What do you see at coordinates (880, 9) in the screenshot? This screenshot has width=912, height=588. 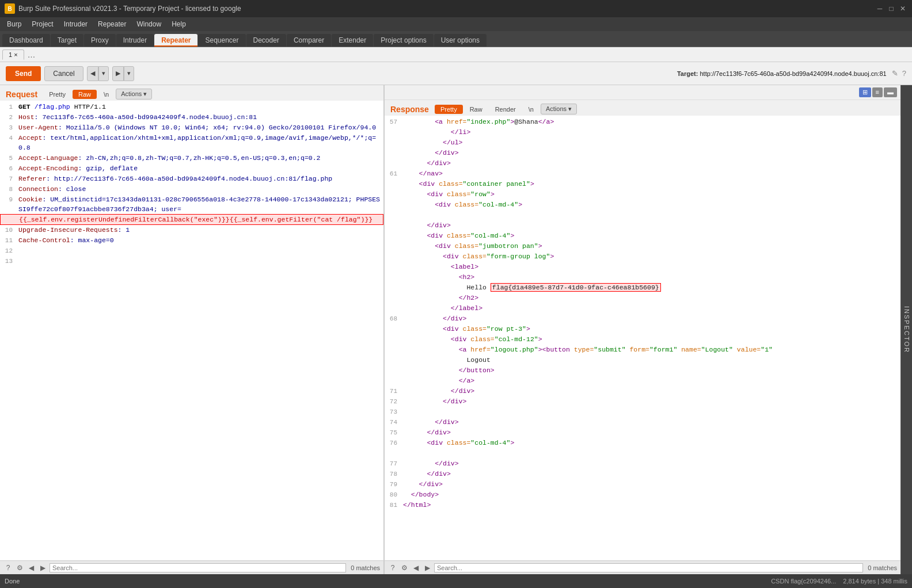 I see `minimize-button: ─` at bounding box center [880, 9].